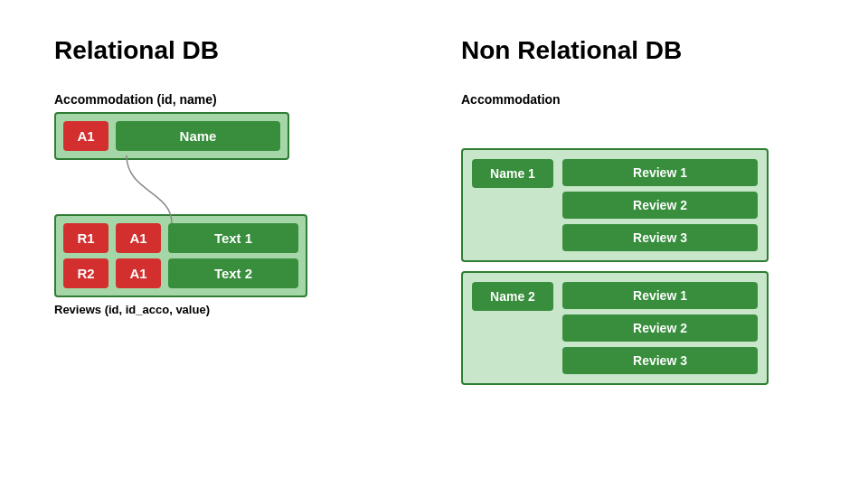 This screenshot has height=488, width=868. I want to click on non-rel-group-1: Name 1 Review 1 Review 2 Review 3, so click(615, 205).